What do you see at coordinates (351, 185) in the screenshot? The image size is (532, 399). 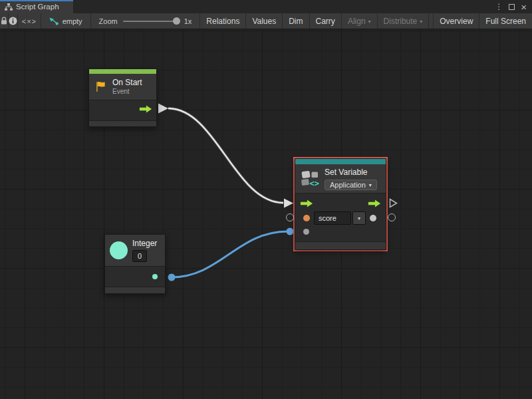 I see `variable-scope-dropdown: Application ▾` at bounding box center [351, 185].